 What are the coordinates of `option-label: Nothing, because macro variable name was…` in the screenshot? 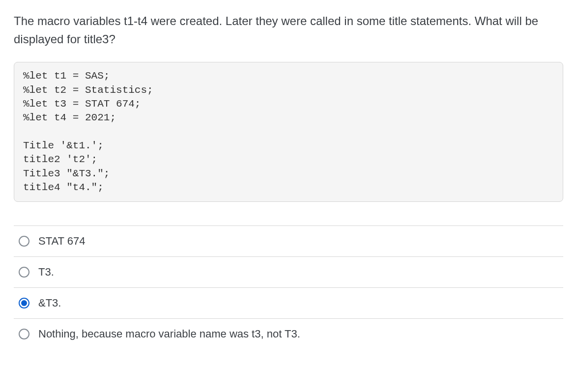 It's located at (169, 334).